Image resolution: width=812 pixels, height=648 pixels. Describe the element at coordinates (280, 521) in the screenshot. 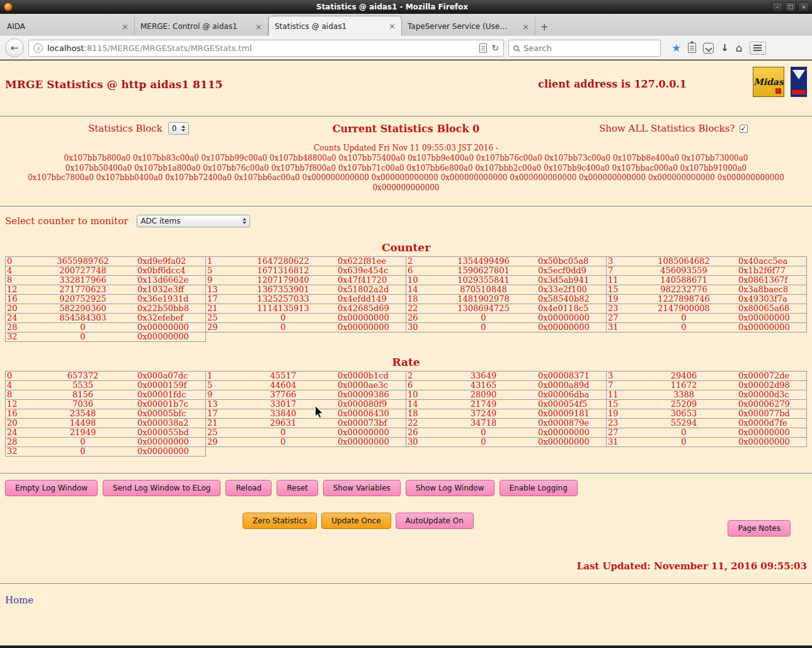

I see `zero-statistics-button: Zero Statistics` at that location.